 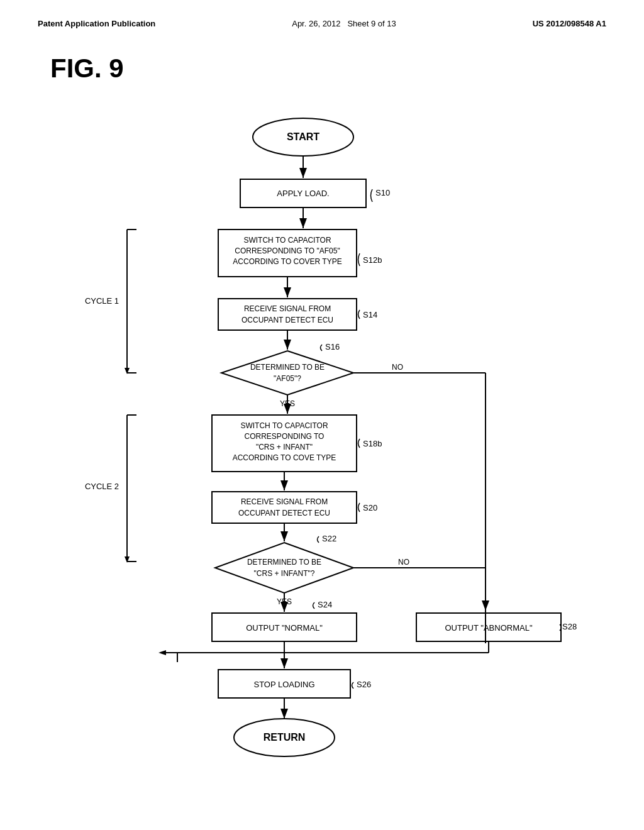 I want to click on s16-d1: DETERMINED TO BE, so click(x=287, y=367).